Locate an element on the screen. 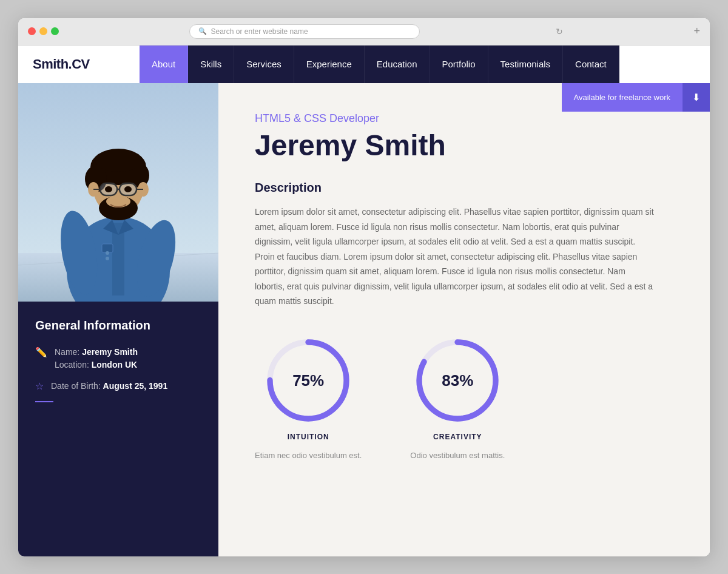  info-name-item: ✏️ Name: Jeremy Smith Location: London U… is located at coordinates (118, 359).